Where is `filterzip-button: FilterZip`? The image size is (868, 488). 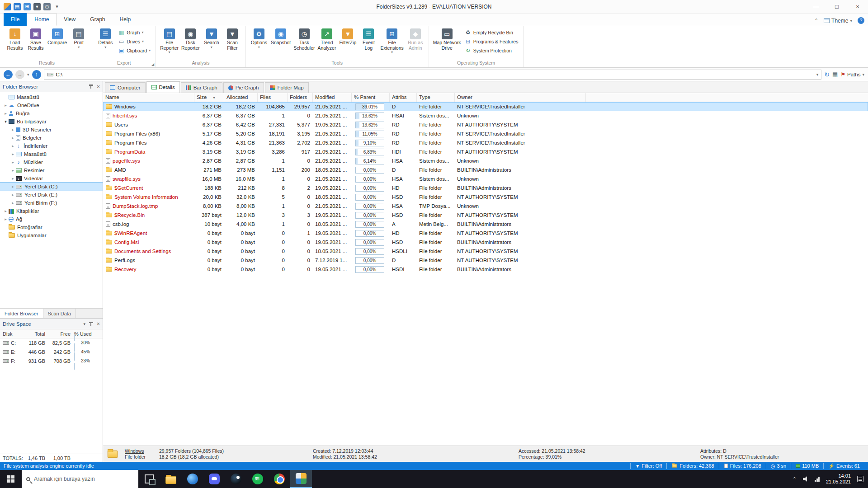 filterzip-button: FilterZip is located at coordinates (348, 37).